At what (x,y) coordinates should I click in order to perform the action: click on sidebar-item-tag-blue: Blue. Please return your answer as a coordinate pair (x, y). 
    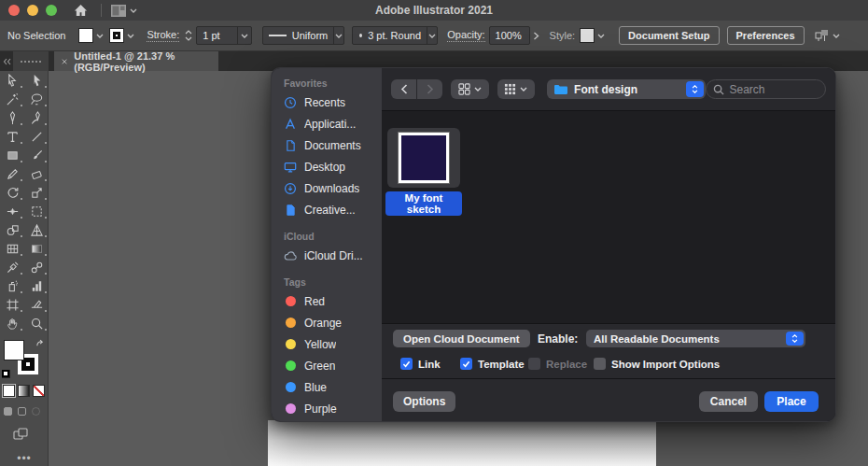
    Looking at the image, I should click on (327, 387).